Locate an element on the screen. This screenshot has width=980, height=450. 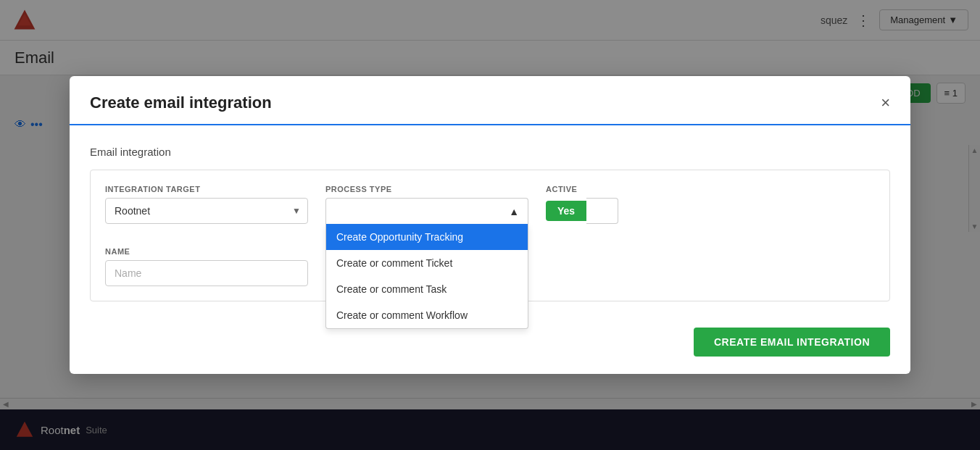
active-toggle-blank is located at coordinates (602, 211).